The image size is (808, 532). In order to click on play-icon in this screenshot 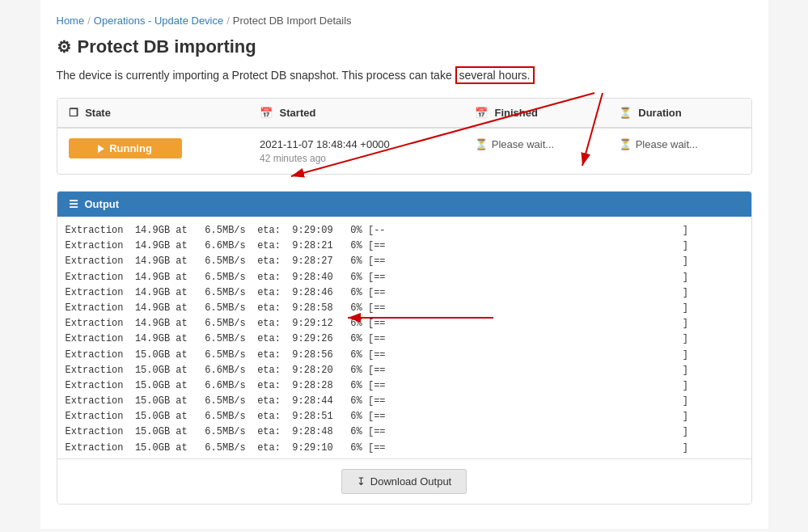, I will do `click(101, 149)`.